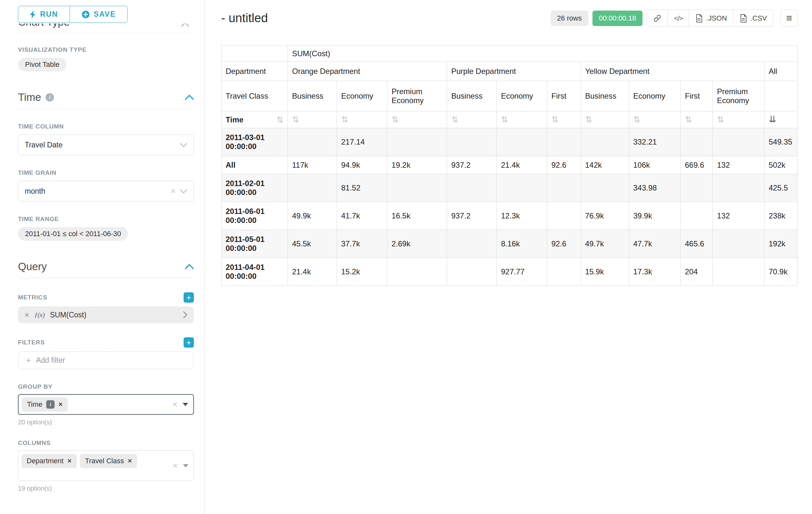  Describe the element at coordinates (51, 360) in the screenshot. I see `add-filter-label: Add filter` at that location.